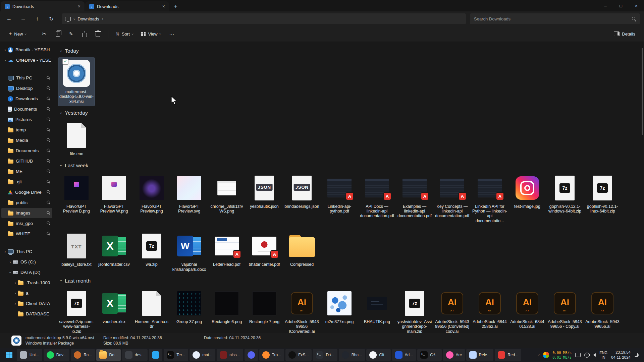 Image resolution: width=644 pixels, height=362 pixels. Describe the element at coordinates (565, 309) in the screenshot. I see `file-adobestock-594399656-copy-ai: AiAIAdobeStock_594399656 - Copy.ai` at that location.